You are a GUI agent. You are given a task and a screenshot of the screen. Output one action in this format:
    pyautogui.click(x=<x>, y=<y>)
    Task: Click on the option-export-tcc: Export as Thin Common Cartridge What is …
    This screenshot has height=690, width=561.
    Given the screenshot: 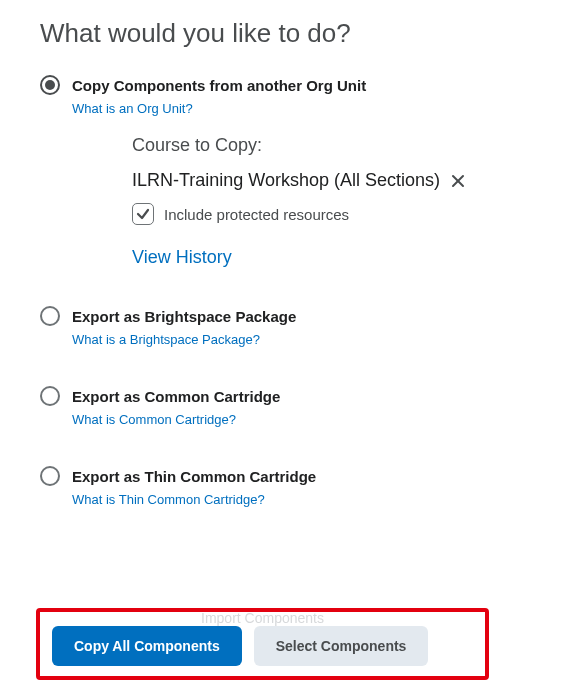 What is the action you would take?
    pyautogui.click(x=280, y=487)
    